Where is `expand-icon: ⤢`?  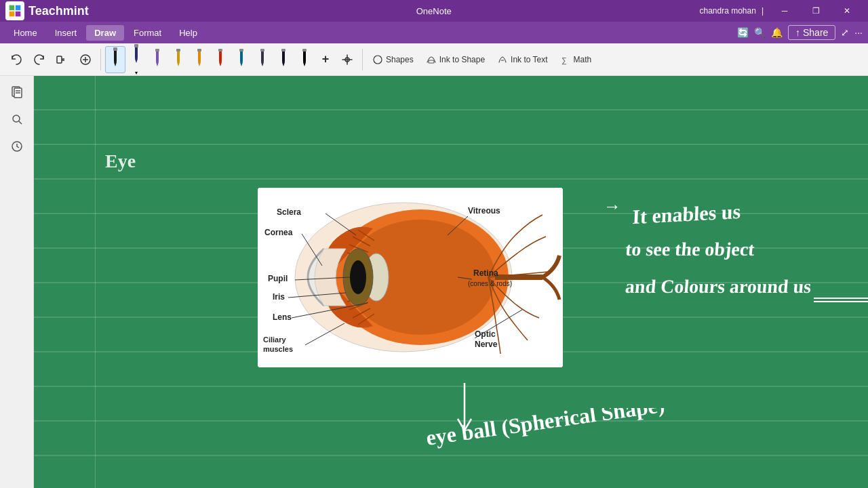 expand-icon: ⤢ is located at coordinates (845, 33).